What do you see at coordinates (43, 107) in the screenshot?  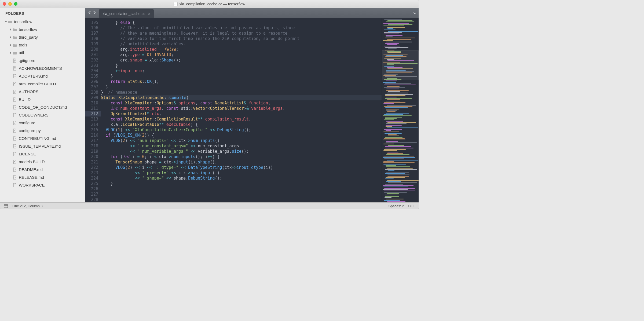 I see `tree-item-label: CODE_OF_CONDUCT.md` at bounding box center [43, 107].